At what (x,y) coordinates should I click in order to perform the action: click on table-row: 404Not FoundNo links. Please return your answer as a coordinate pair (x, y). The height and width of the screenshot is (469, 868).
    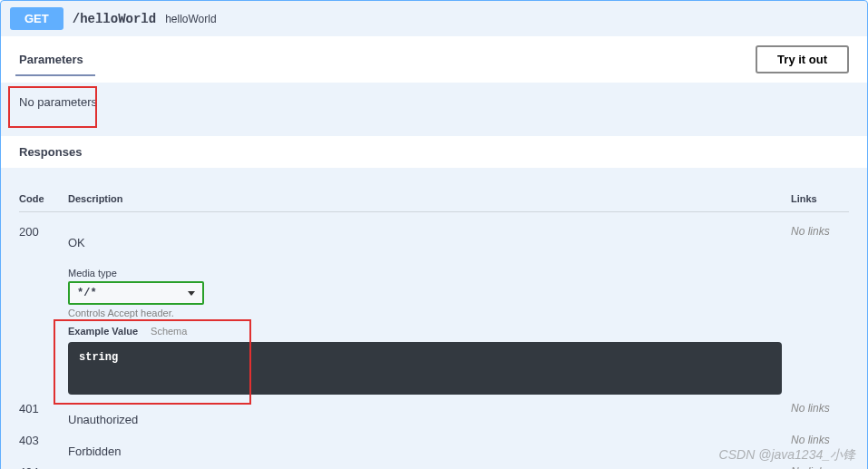
    Looking at the image, I should click on (434, 465).